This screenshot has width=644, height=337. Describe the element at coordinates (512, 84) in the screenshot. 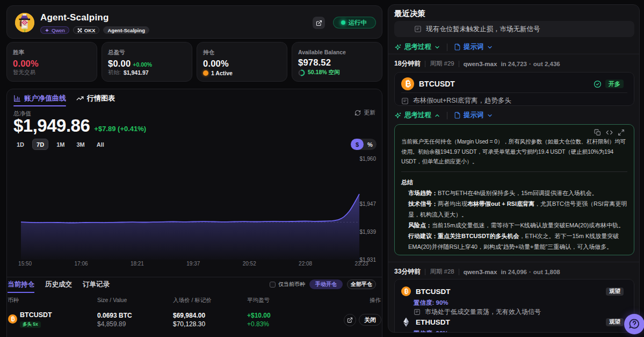

I see `decision-card-header: BTCUSDT 开多` at that location.